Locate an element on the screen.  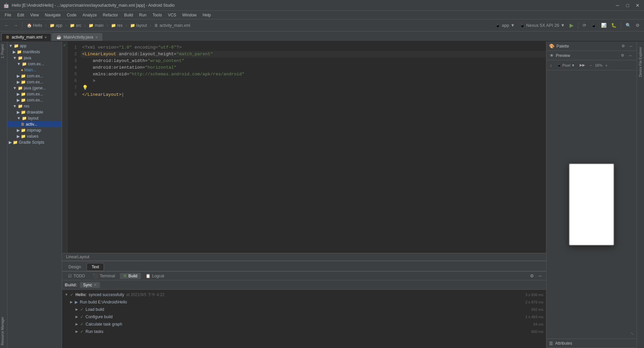
tree-item-java-gen: ▼ 📁 java (gene... is located at coordinates (35, 88).